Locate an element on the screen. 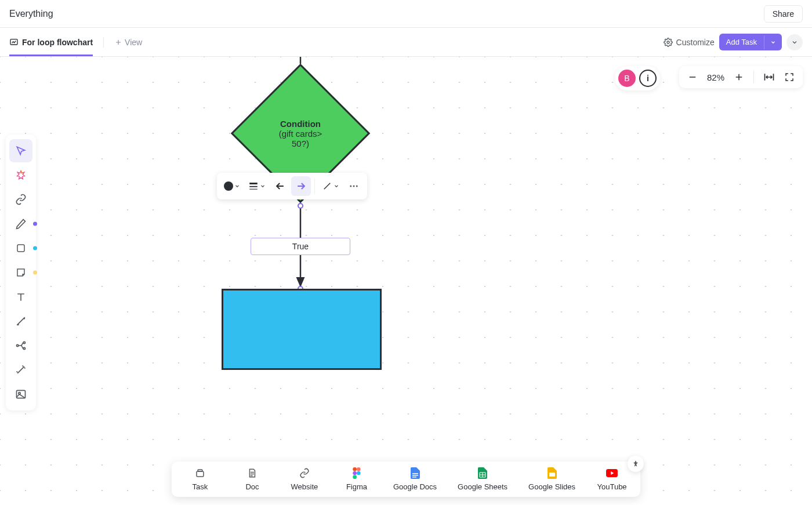  slash-icon is located at coordinates (327, 186).